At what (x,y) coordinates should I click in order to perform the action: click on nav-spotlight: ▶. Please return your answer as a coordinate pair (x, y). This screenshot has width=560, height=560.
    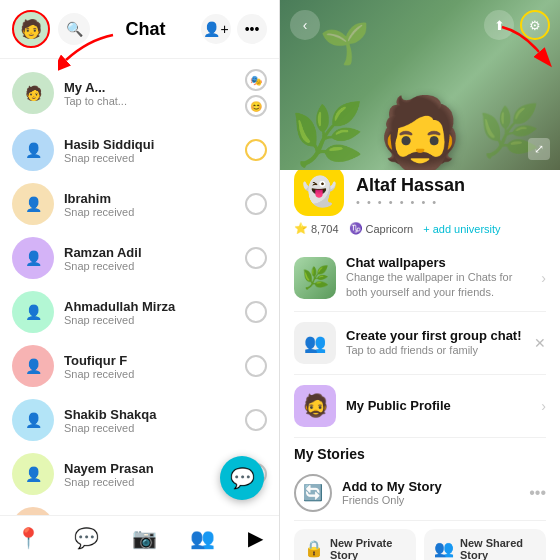
    Looking at the image, I should click on (256, 538).